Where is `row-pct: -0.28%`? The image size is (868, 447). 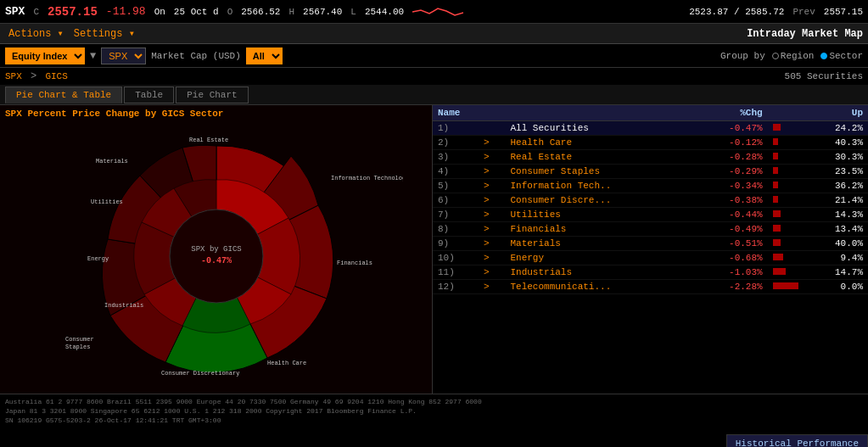 row-pct: -0.28% is located at coordinates (730, 158).